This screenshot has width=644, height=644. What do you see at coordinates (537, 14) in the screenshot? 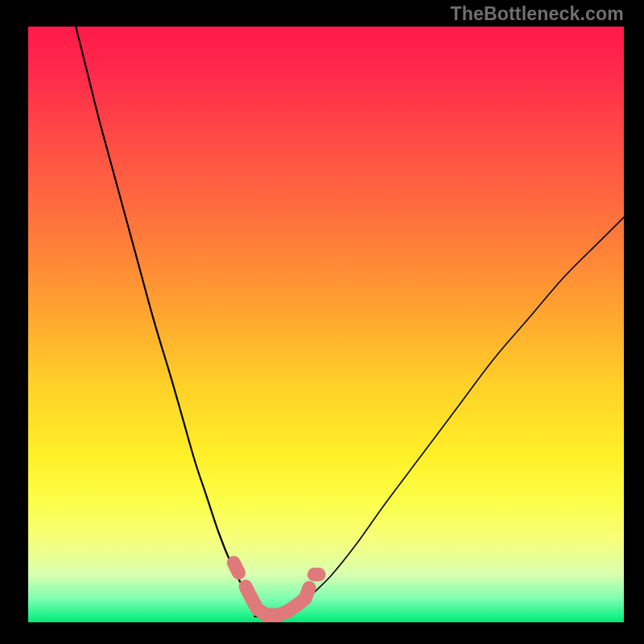
I see `watermark-text: TheBottleneck.com` at bounding box center [537, 14].